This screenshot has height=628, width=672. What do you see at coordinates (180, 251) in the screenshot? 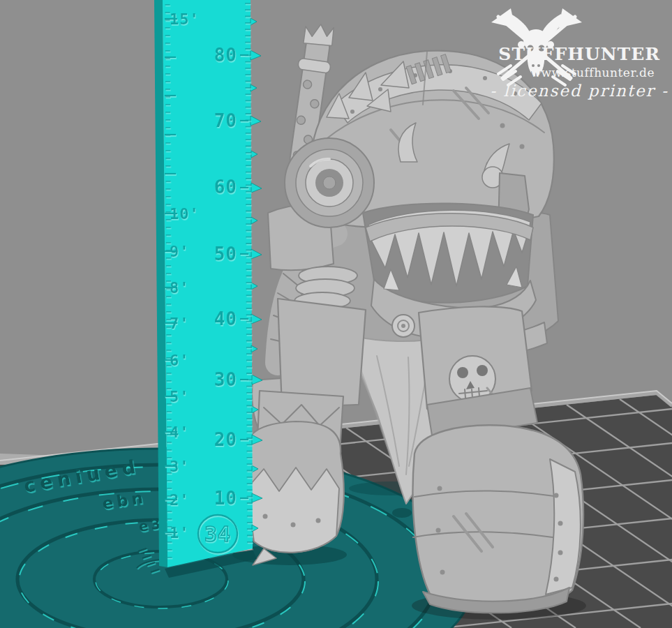
I see `feet-label-9: 9'` at bounding box center [180, 251].